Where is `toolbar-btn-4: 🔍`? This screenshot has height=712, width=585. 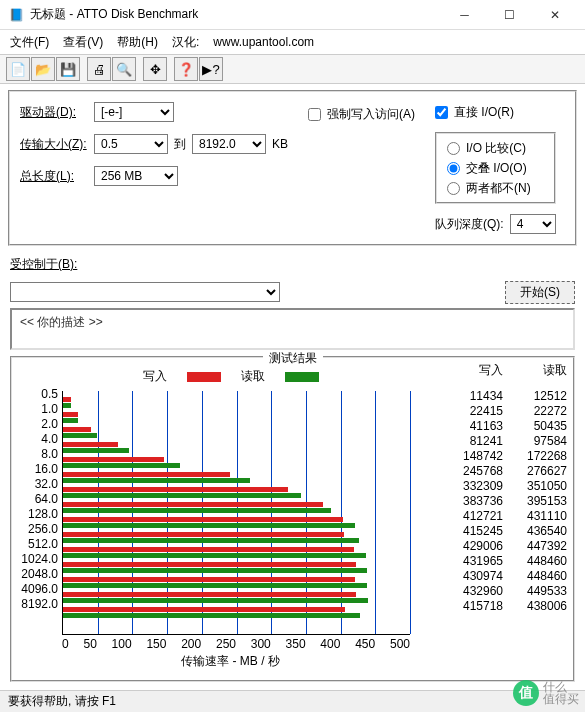 toolbar-btn-4: 🔍 is located at coordinates (124, 69).